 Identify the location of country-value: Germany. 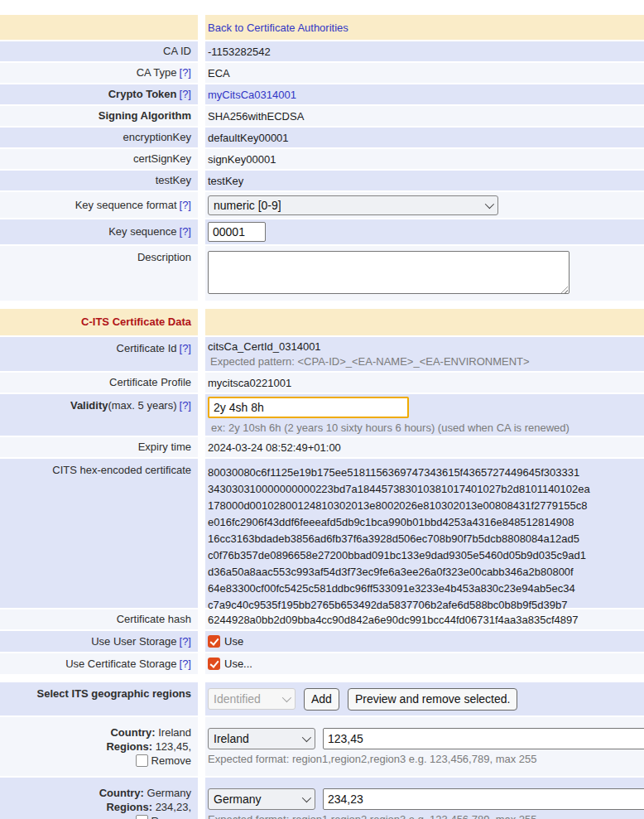
(169, 793).